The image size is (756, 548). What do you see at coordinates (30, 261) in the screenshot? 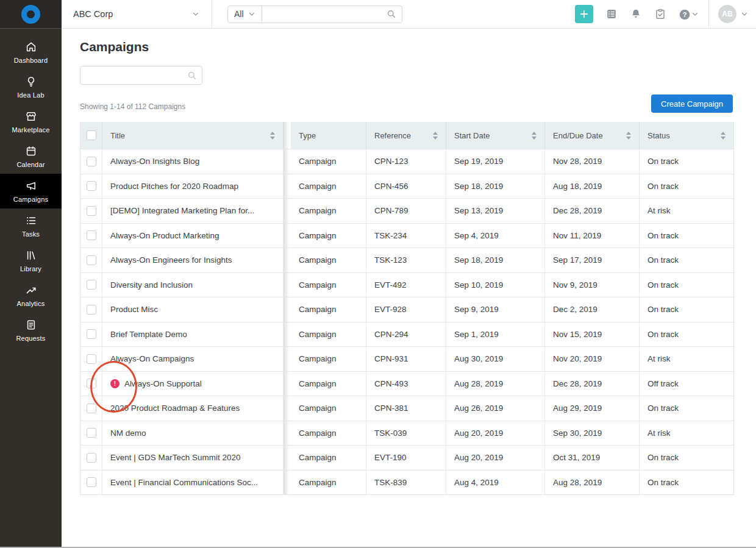
I see `sidebar-item-library: Library` at bounding box center [30, 261].